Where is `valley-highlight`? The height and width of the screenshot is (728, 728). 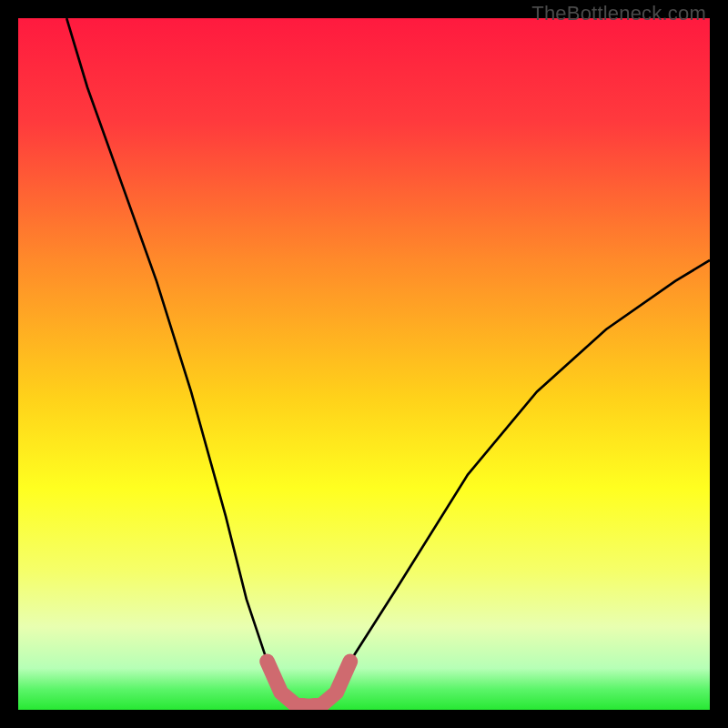 valley-highlight is located at coordinates (309, 684).